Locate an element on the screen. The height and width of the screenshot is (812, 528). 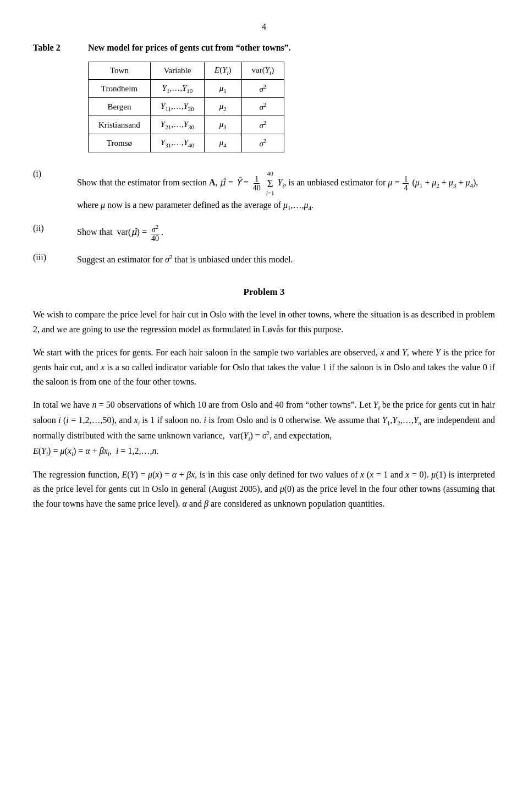
cell-exp-2: μ2 is located at coordinates (223, 107).